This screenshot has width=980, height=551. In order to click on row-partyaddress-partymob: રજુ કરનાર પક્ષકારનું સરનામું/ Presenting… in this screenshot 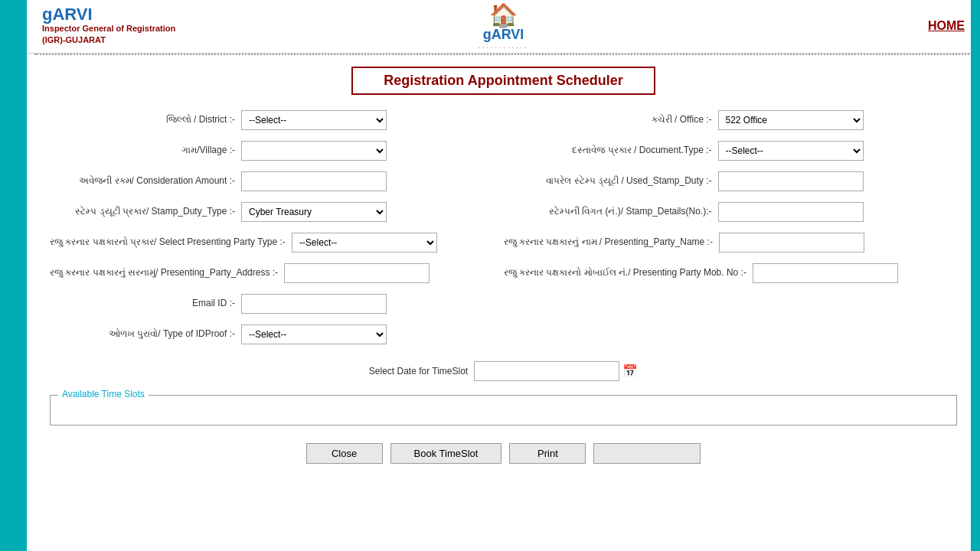, I will do `click(504, 273)`.